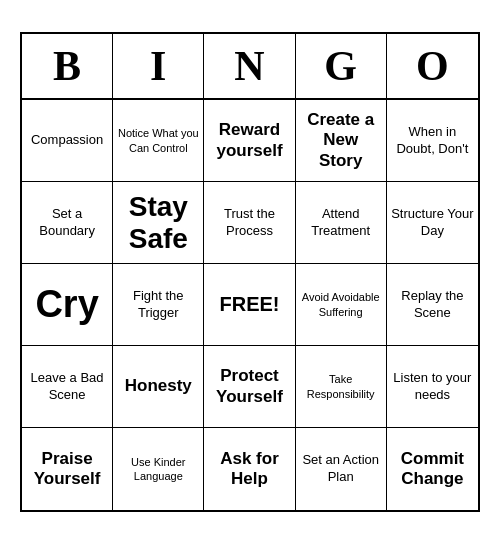  What do you see at coordinates (158, 141) in the screenshot?
I see `bingo-cell-1: Notice What you Can Control` at bounding box center [158, 141].